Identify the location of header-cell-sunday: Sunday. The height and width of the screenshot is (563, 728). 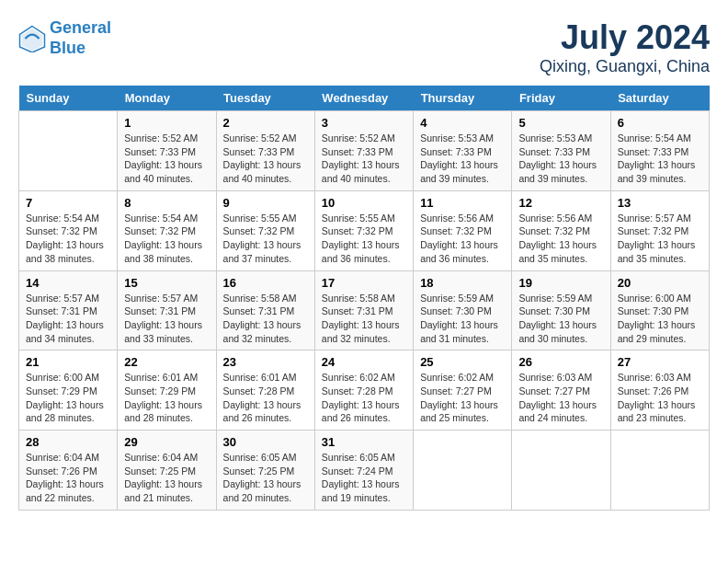
(68, 98).